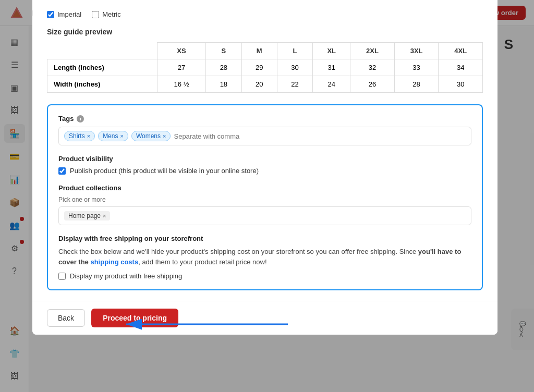 The height and width of the screenshot is (392, 534). Describe the element at coordinates (181, 51) in the screenshot. I see `col-header-xs: XS` at that location.